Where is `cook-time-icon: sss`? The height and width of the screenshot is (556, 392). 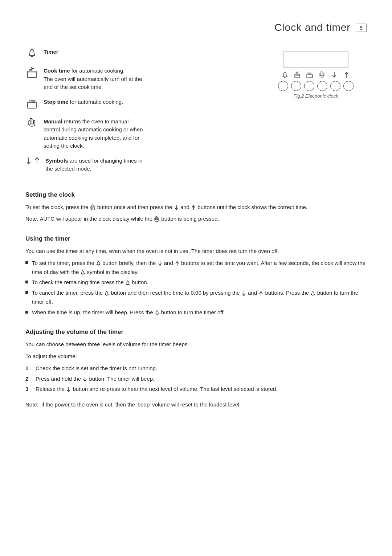
cook-time-icon: sss is located at coordinates (32, 74).